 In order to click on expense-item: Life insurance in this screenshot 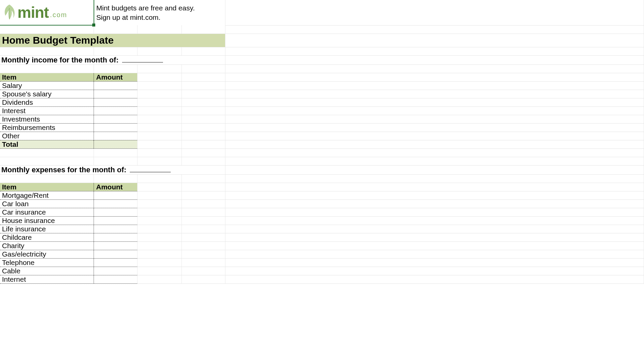, I will do `click(47, 229)`.